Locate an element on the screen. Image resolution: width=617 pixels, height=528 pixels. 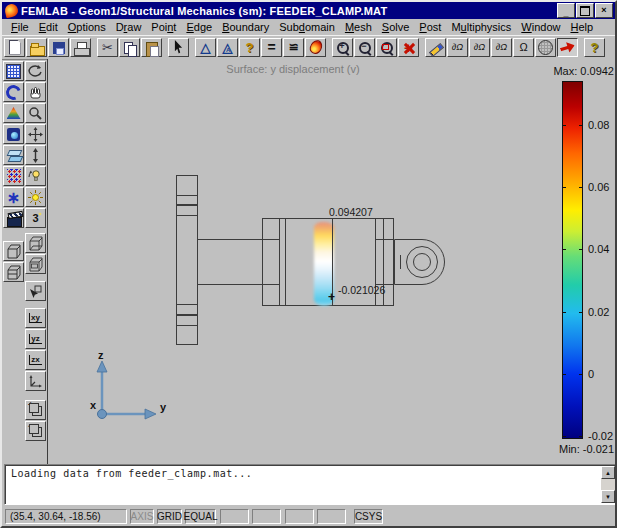
colorbar-tick-label: 0.08 is located at coordinates (598, 125).